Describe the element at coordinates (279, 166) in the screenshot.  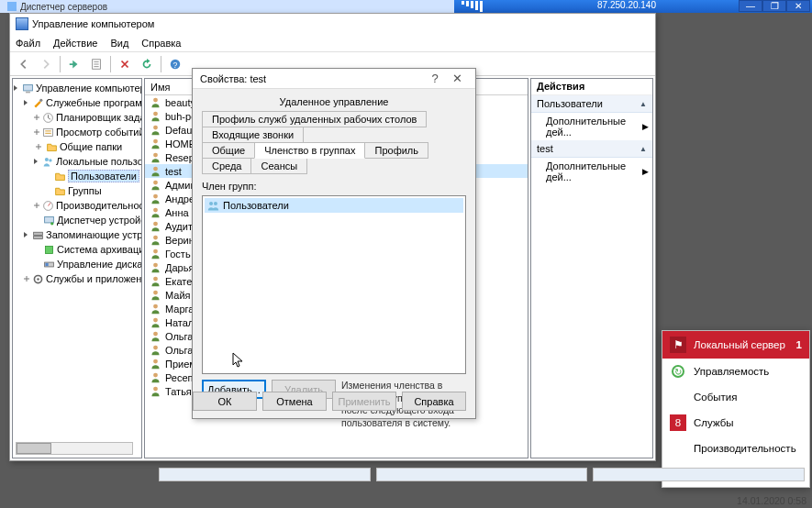
I see `dialog-tab: Сеансы` at that location.